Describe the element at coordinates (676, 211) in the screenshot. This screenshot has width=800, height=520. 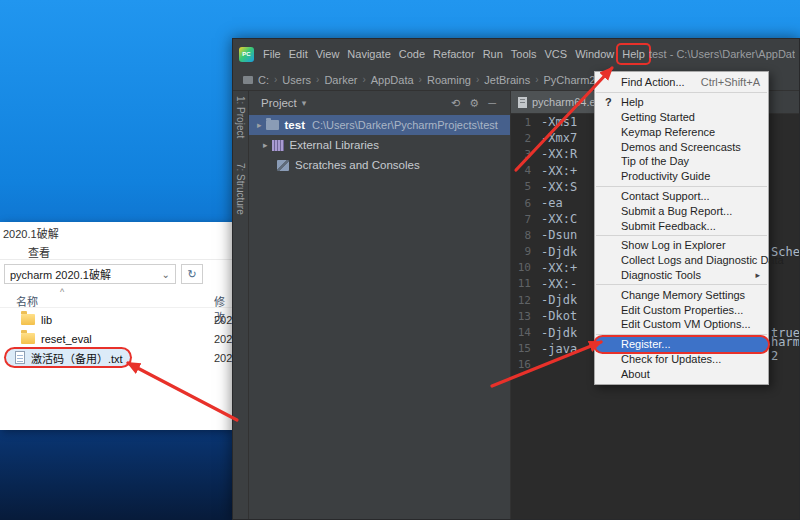
I see `menu-item-label: Submit a Bug Report...` at that location.